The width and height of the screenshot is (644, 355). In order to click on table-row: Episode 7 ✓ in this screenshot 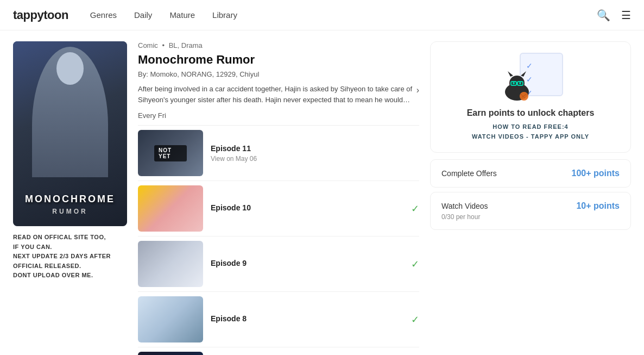, I will do `click(279, 351)`.